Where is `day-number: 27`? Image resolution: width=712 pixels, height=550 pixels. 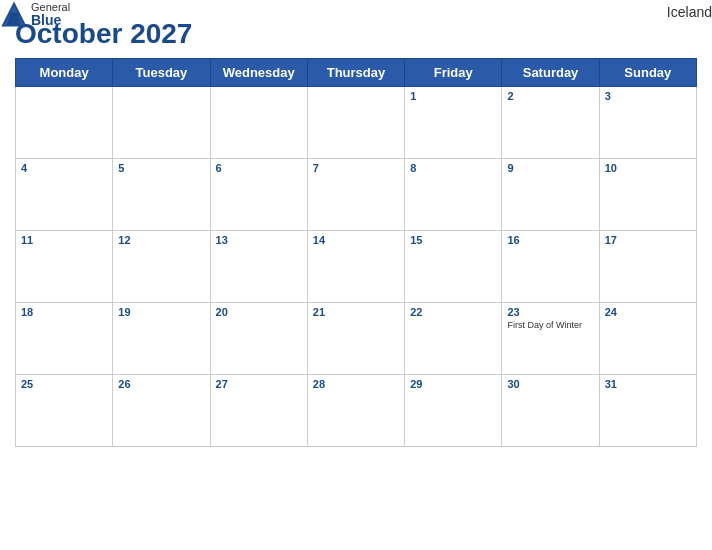
day-number: 27 is located at coordinates (259, 384).